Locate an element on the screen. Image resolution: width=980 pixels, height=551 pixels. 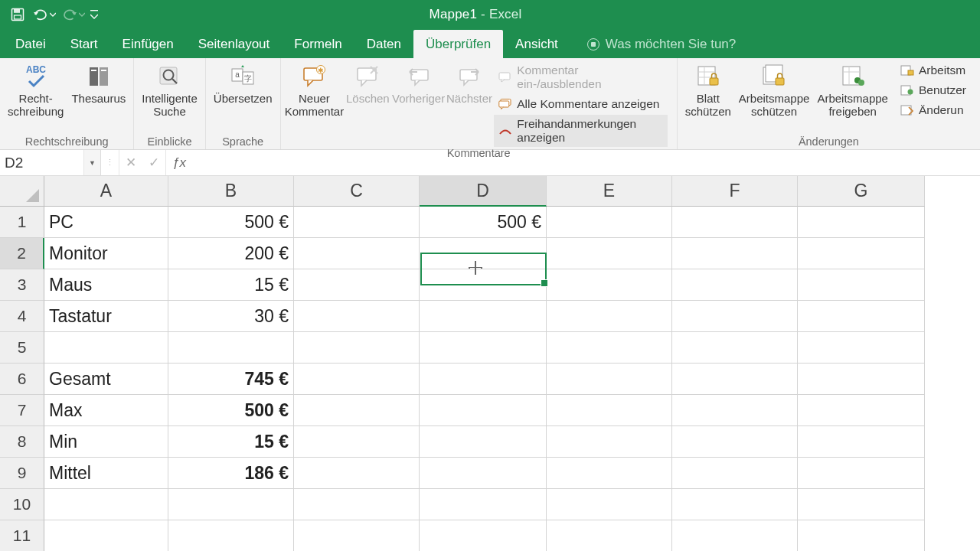
cell-D2 is located at coordinates (483, 254).